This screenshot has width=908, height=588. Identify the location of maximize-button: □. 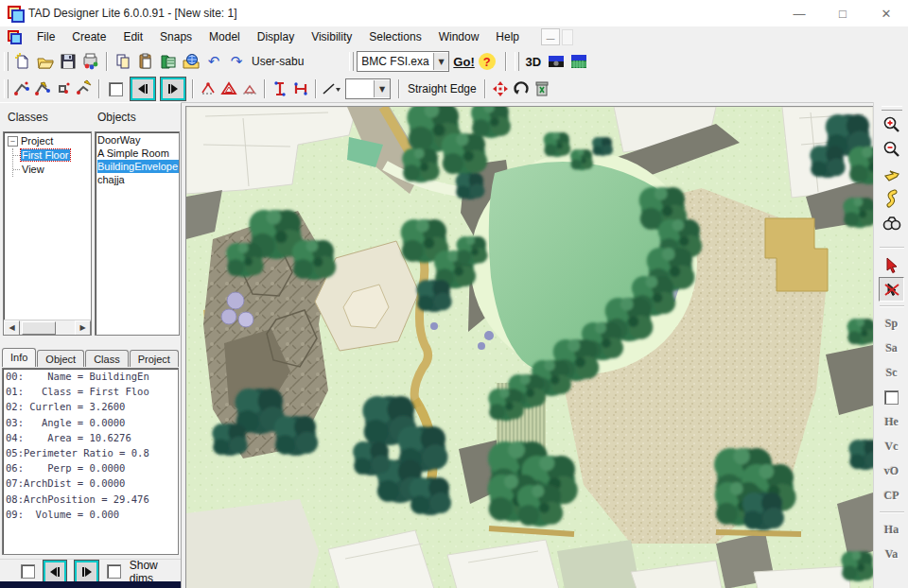
(843, 13).